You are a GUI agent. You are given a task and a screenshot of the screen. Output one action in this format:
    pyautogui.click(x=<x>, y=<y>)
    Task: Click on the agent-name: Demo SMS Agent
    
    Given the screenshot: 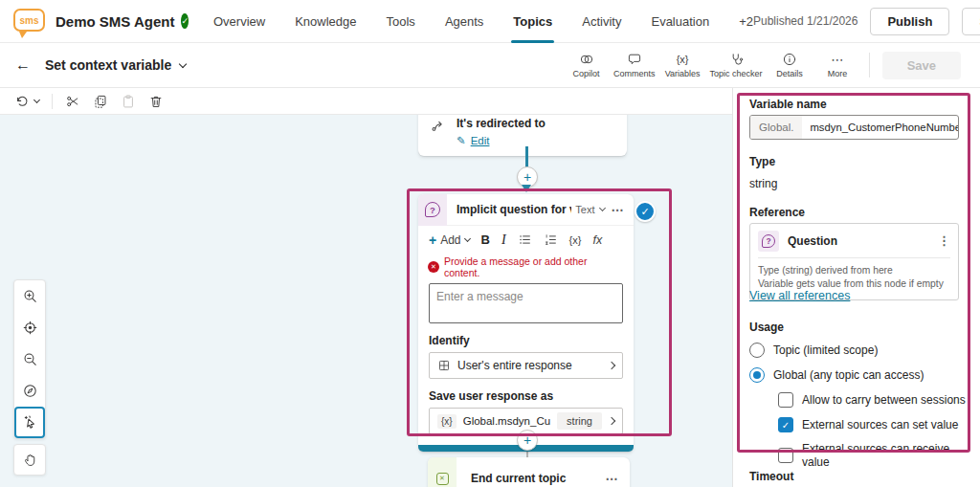 What is the action you would take?
    pyautogui.click(x=115, y=21)
    